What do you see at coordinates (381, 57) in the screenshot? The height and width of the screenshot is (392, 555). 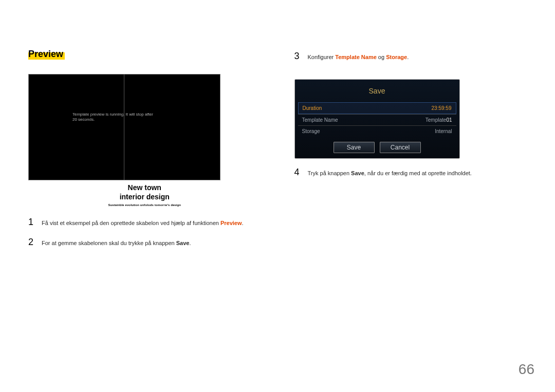 I see `step3-mid: og` at bounding box center [381, 57].